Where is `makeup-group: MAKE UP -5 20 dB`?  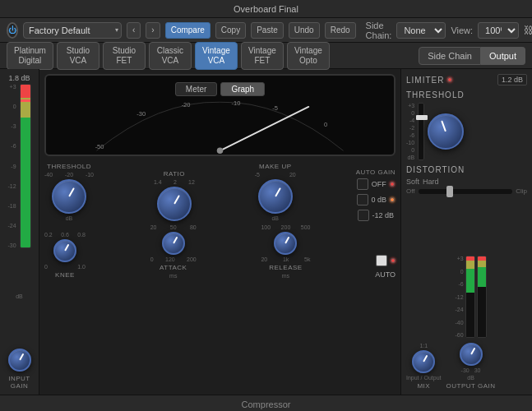 makeup-group: MAKE UP -5 20 dB is located at coordinates (275, 192).